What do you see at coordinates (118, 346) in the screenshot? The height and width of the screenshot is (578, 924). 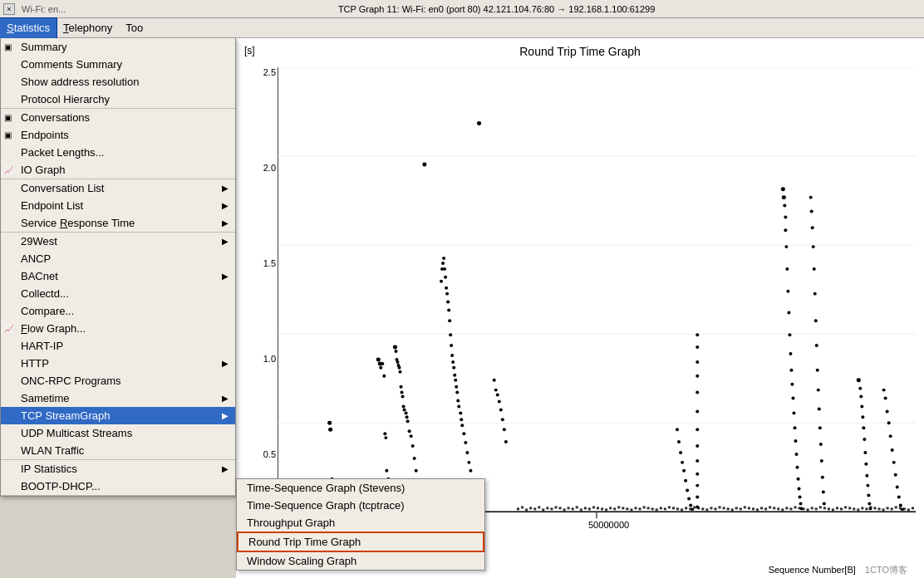 I see `menu-section-4: 29West ▶ ANCP BACnet ▶ Collectd... Compa…` at bounding box center [118, 346].